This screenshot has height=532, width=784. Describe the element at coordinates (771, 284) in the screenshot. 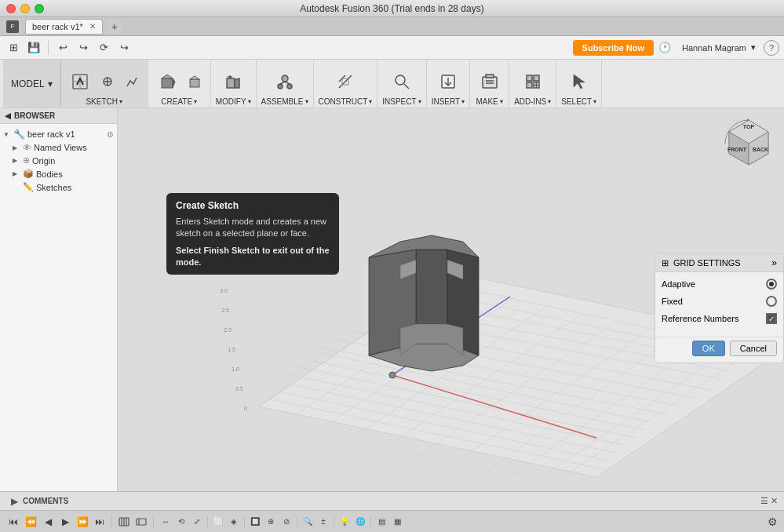

I see `adaptive-radio` at that location.